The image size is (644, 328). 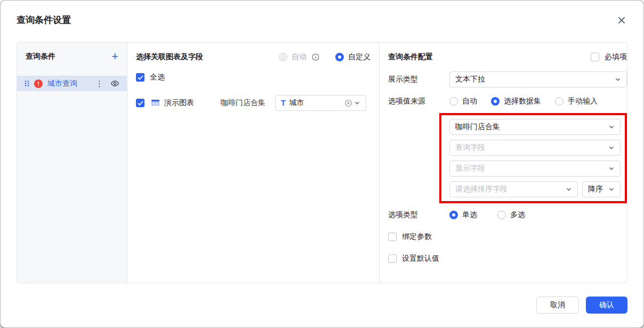 What do you see at coordinates (72, 57) in the screenshot?
I see `left-panel-header: 查询条件 +` at bounding box center [72, 57].